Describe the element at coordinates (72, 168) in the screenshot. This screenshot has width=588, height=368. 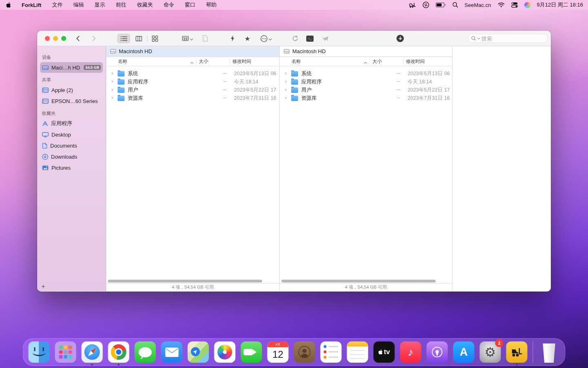
I see `sidebar: 设备 Maci…h HD 54.5 GB 共享 Apple (2) EPSON……` at that location.